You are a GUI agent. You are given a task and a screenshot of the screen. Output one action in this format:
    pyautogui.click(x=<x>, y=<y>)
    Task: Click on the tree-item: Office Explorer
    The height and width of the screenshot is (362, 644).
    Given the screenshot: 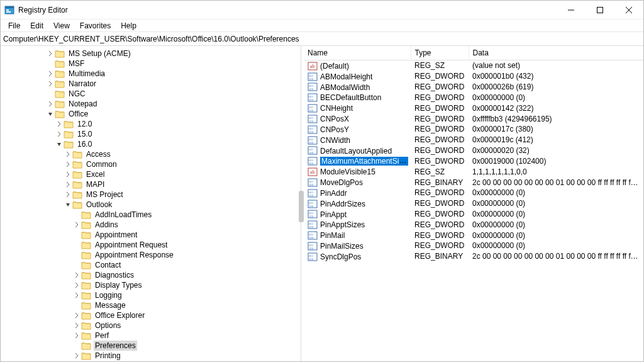 What is the action you would take?
    pyautogui.click(x=151, y=315)
    